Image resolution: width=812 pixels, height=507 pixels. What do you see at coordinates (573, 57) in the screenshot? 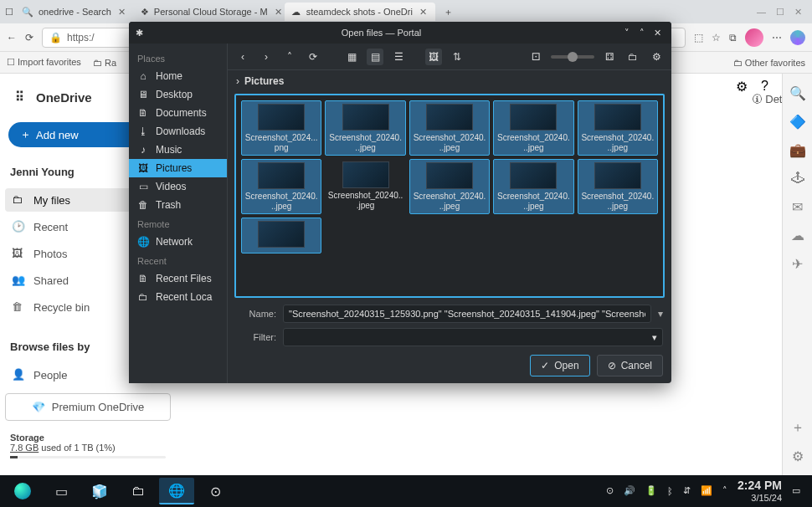
I see `zoom-slider` at bounding box center [573, 57].